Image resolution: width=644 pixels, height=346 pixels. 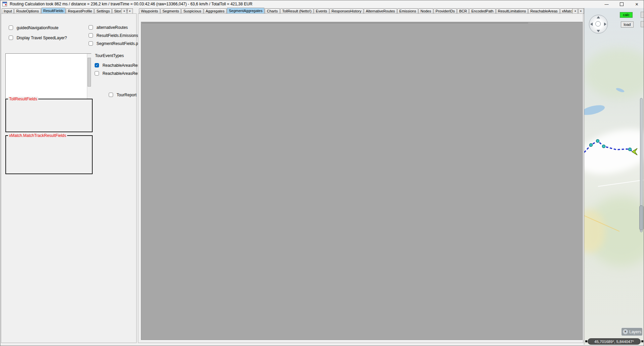 I want to click on tab-encodedpath: EncodedPath, so click(x=482, y=11).